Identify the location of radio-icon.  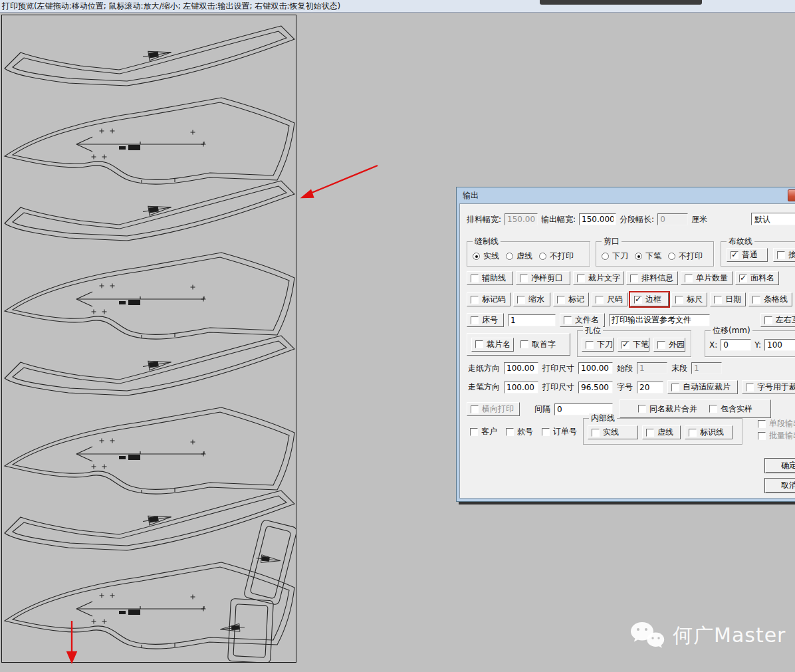
(671, 257).